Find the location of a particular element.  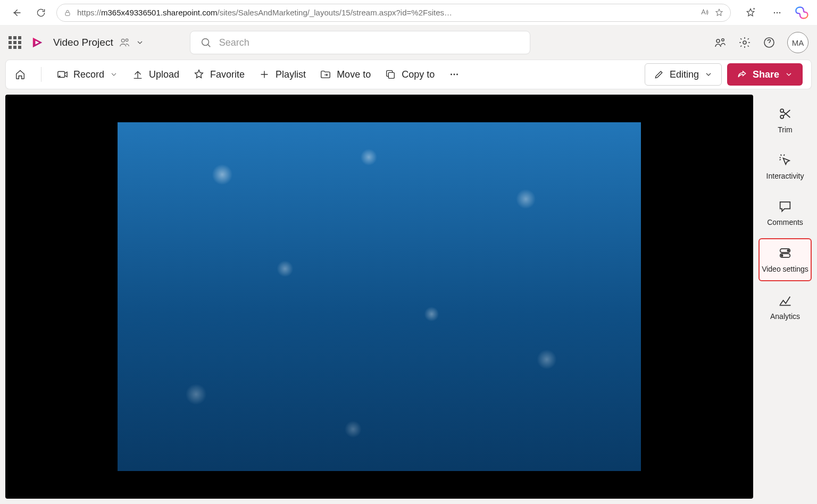

trim-tab: Trim is located at coordinates (785, 120).